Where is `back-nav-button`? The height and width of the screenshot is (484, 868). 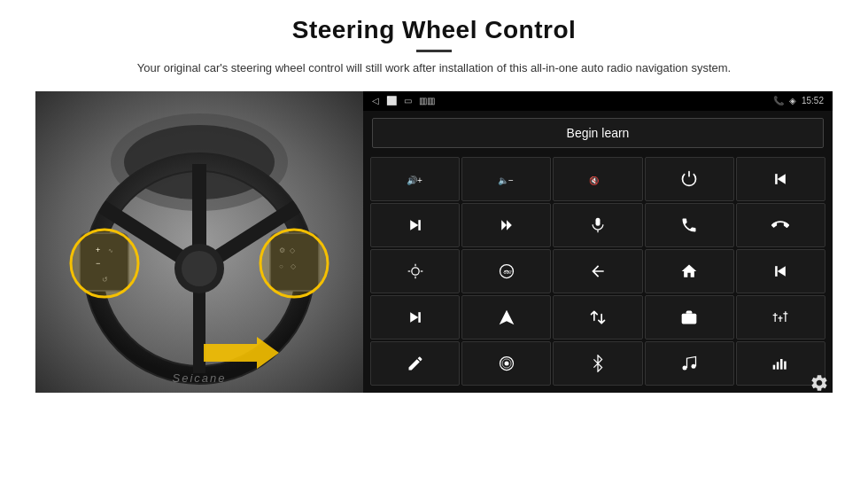 back-nav-button is located at coordinates (597, 271).